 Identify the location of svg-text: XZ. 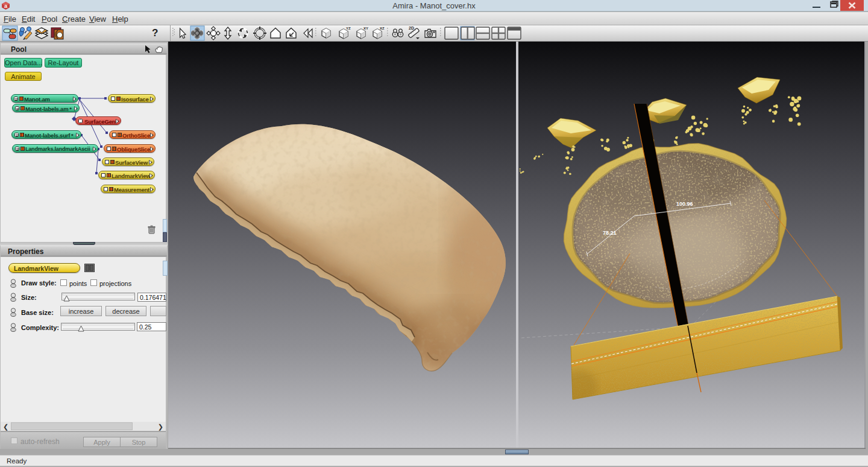
(382, 28).